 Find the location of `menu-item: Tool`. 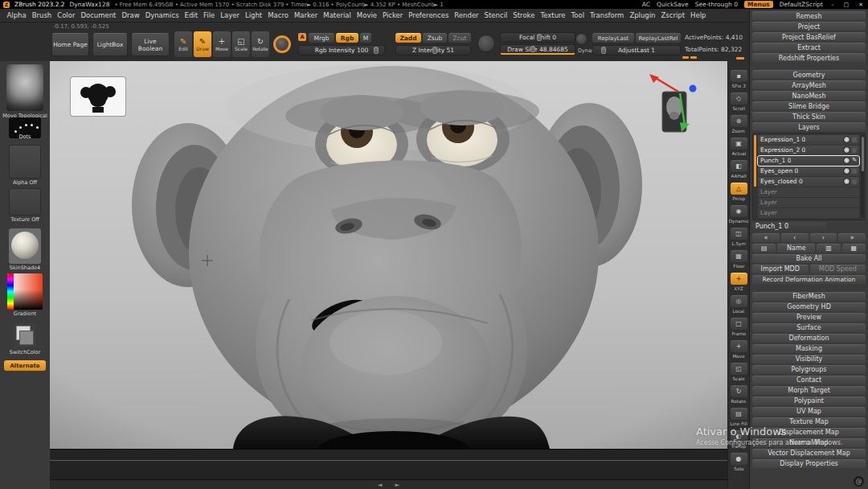

menu-item: Tool is located at coordinates (578, 15).